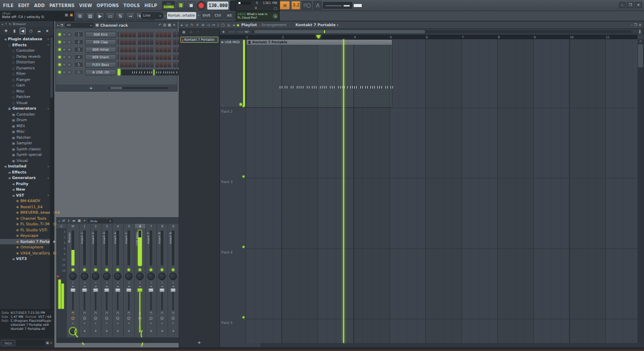 This screenshot has width=644, height=351. What do you see at coordinates (101, 57) in the screenshot?
I see `channel-name-button: 808 Snare` at bounding box center [101, 57].